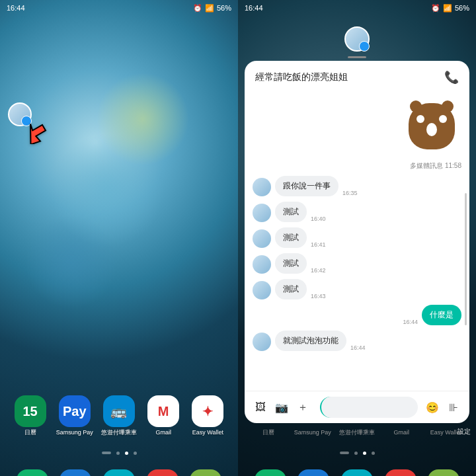  Describe the element at coordinates (357, 433) in the screenshot. I see `dimmed-dock: 日曆Samsung Pay悠遊付嗶乘車GmailEasy Wallet` at that location.